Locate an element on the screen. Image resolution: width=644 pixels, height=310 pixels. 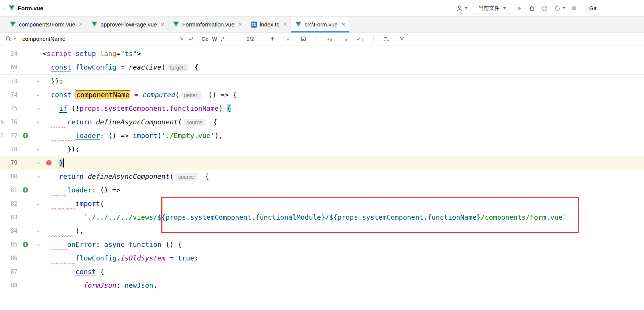
code-line: flowConfig.isOldSystem = true; is located at coordinates (120, 258).